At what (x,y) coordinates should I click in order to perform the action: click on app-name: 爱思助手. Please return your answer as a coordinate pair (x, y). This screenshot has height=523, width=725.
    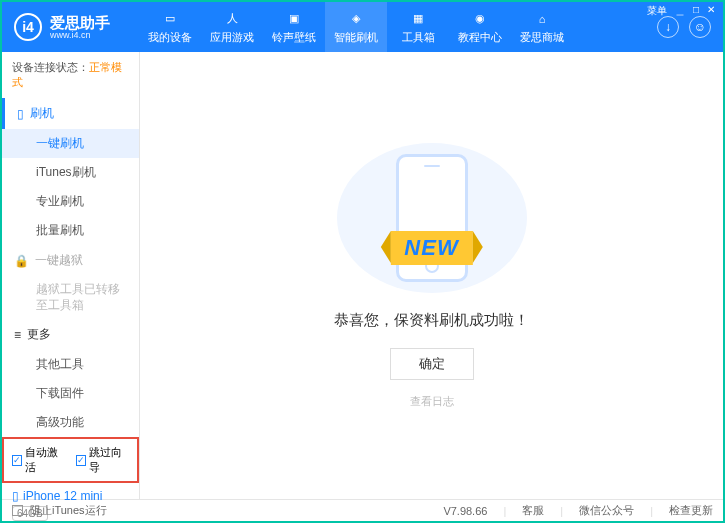
    Looking at the image, I should click on (80, 22).